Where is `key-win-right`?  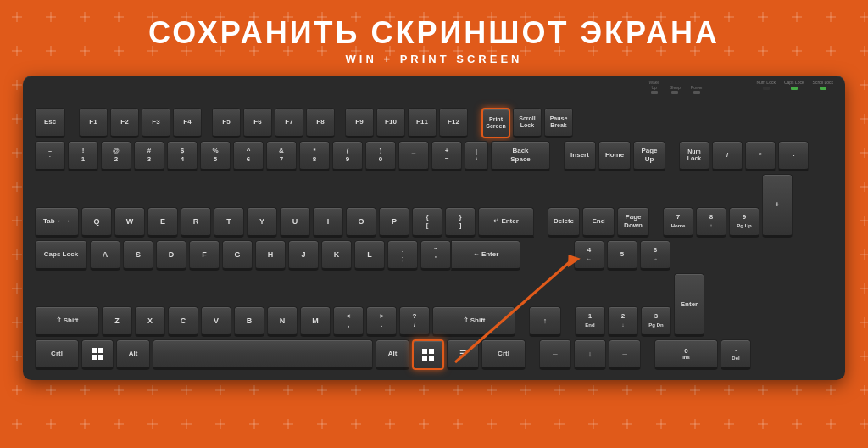 key-win-right is located at coordinates (428, 355).